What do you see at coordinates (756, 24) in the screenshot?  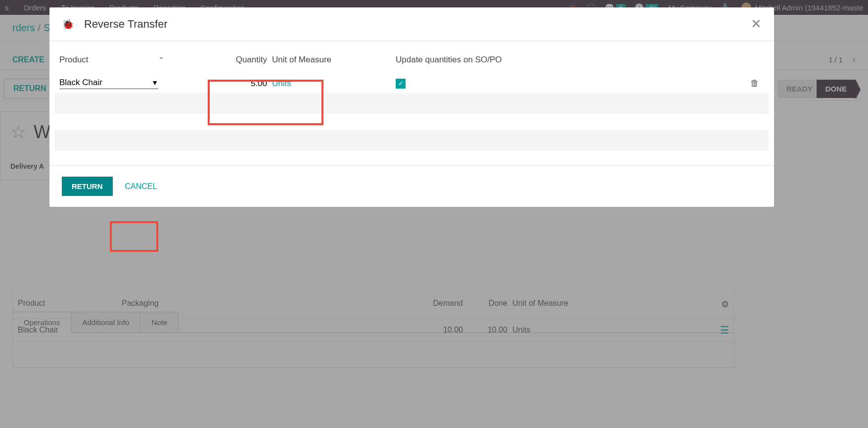 I see `close-icon: ✕` at bounding box center [756, 24].